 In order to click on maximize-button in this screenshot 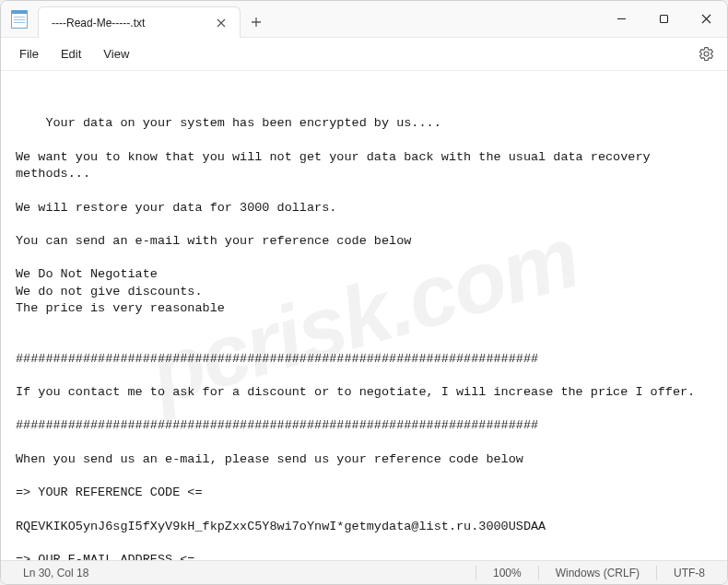, I will do `click(663, 18)`.